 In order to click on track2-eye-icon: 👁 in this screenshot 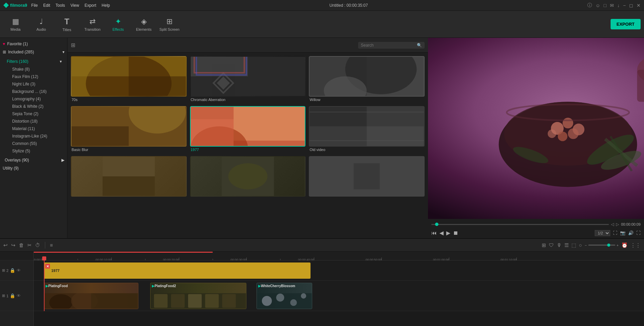, I will do `click(19, 270)`.